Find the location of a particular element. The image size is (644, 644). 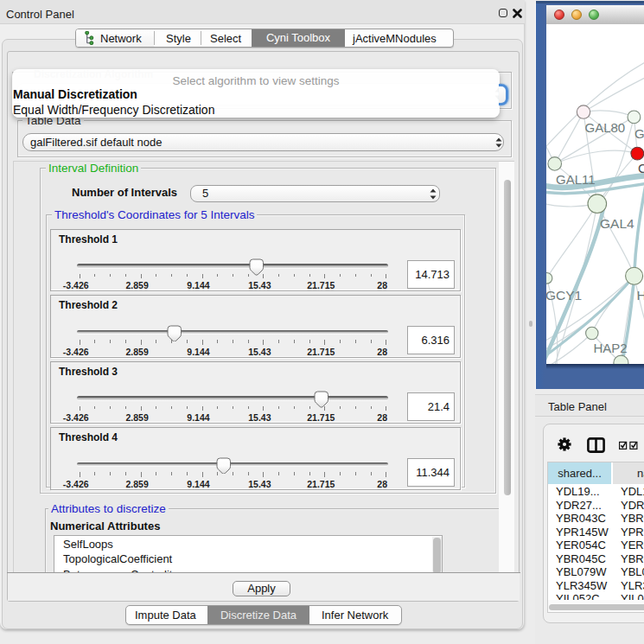

svg-text: GAL5 is located at coordinates (640, 133).